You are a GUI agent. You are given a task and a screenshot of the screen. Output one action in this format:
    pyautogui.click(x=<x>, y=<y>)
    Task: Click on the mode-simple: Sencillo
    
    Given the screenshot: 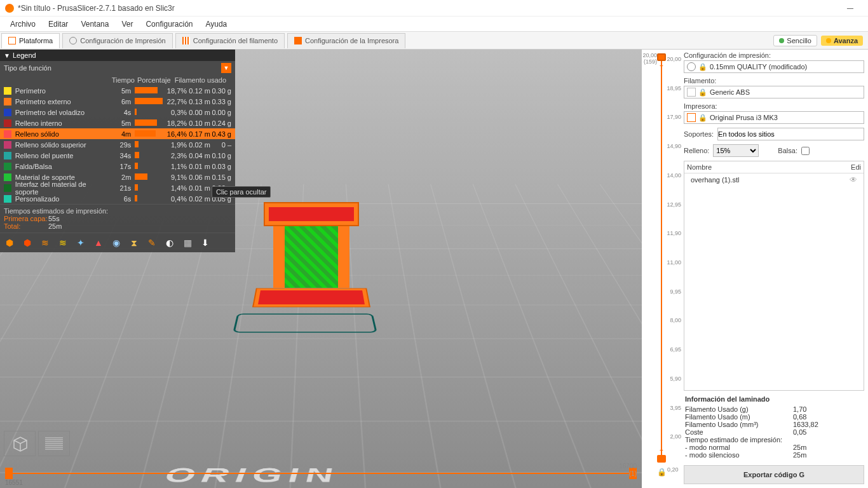 What is the action you would take?
    pyautogui.click(x=796, y=41)
    